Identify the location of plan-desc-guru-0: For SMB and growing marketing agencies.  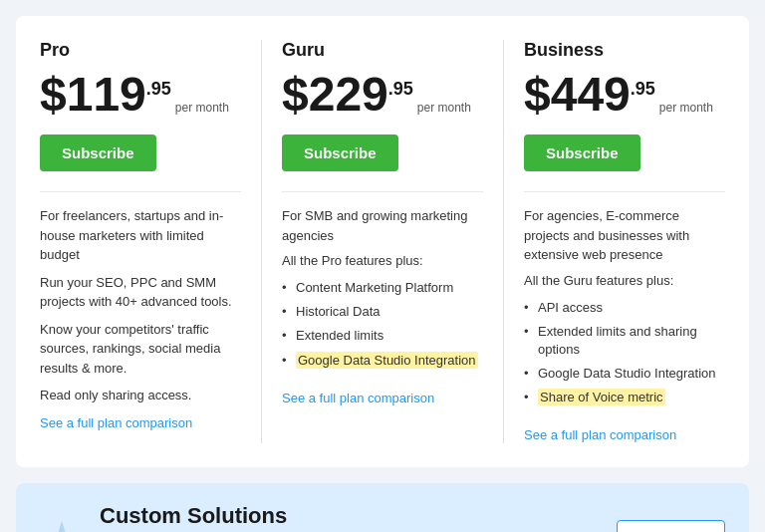
(382, 225).